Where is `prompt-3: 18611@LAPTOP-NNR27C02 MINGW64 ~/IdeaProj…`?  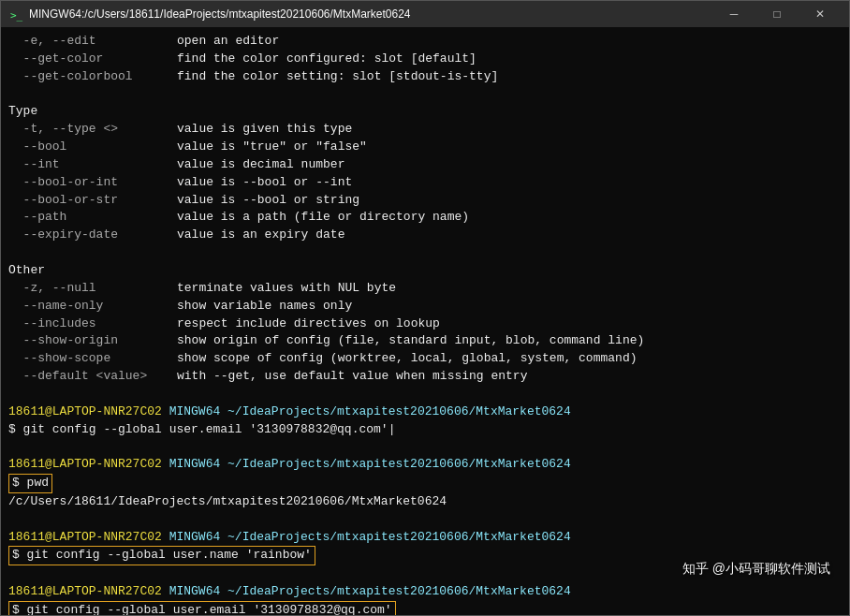 prompt-3: 18611@LAPTOP-NNR27C02 MINGW64 ~/IdeaProj… is located at coordinates (425, 537).